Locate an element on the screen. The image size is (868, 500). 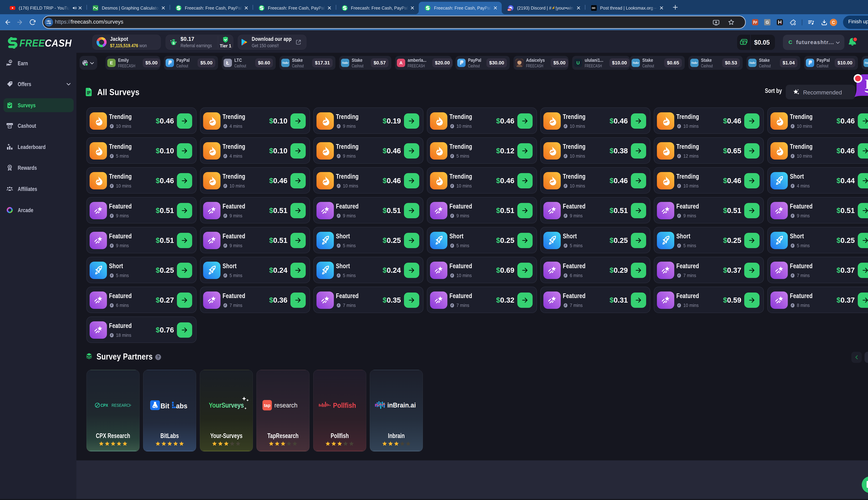
svg-text: inBrain.ai is located at coordinates (402, 405).